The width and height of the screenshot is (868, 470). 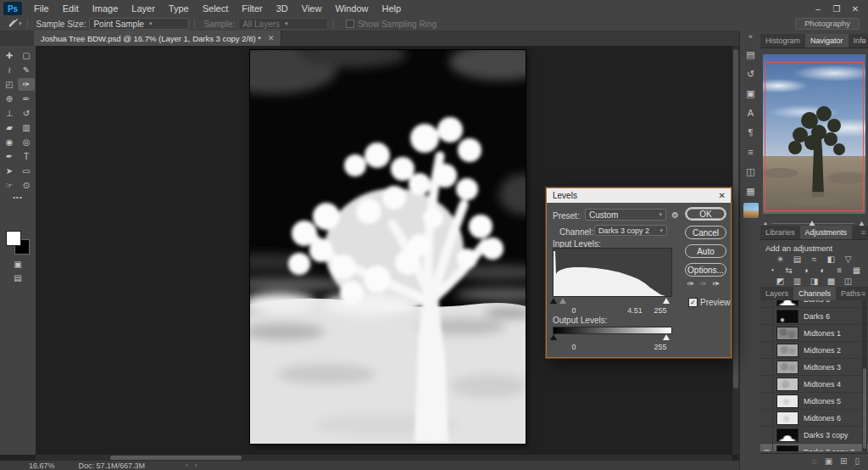 What do you see at coordinates (848, 260) in the screenshot?
I see `vibrance-icon: ▽` at bounding box center [848, 260].